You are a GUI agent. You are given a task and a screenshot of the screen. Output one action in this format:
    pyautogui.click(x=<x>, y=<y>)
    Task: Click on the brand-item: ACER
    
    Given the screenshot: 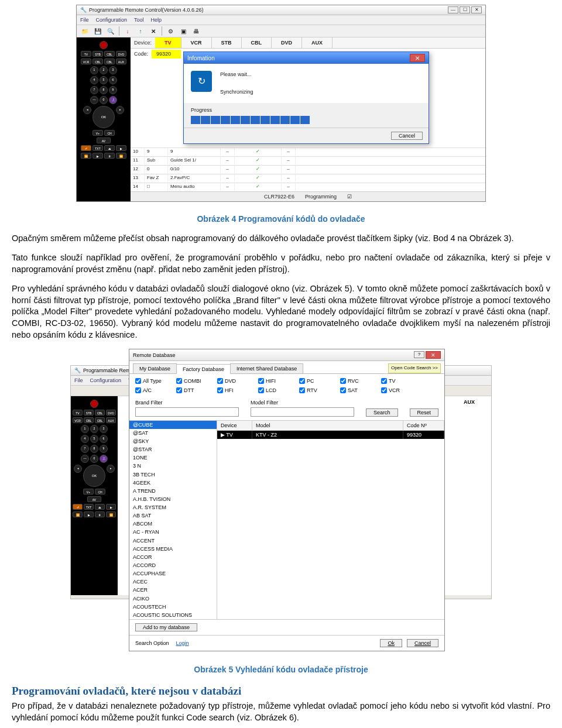 What is the action you would take?
    pyautogui.click(x=173, y=590)
    